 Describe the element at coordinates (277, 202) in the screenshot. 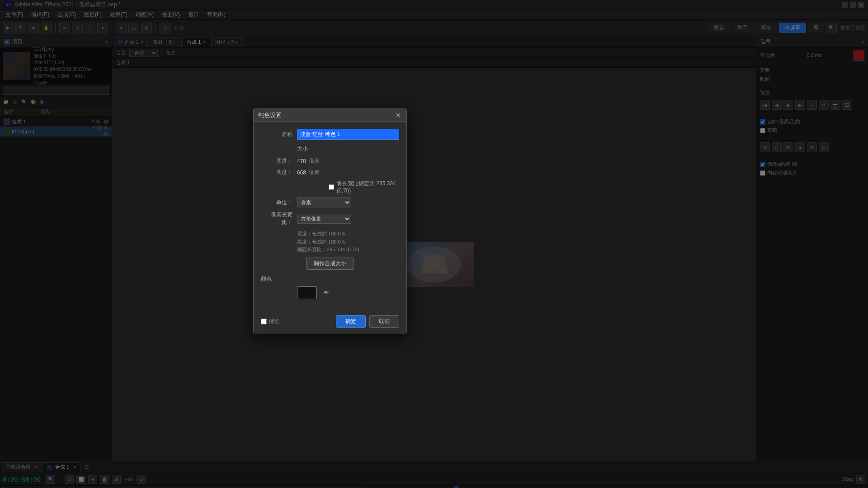

I see `dialog-unit-label: 单位：` at that location.